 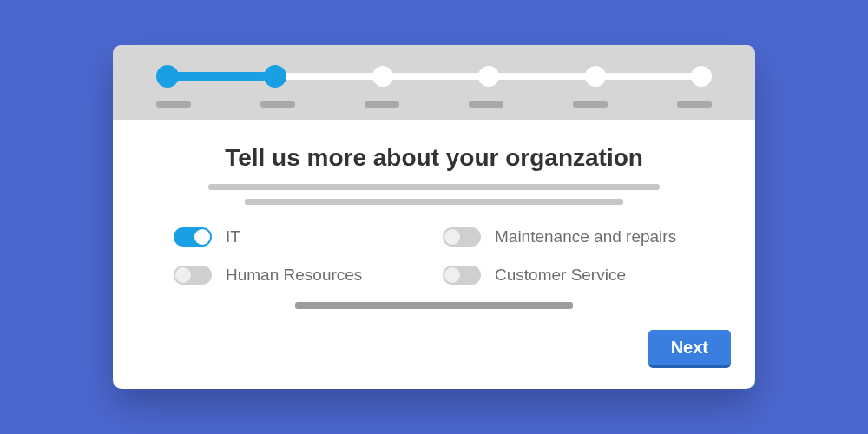 What do you see at coordinates (462, 237) in the screenshot?
I see `toggle-maintenance` at bounding box center [462, 237].